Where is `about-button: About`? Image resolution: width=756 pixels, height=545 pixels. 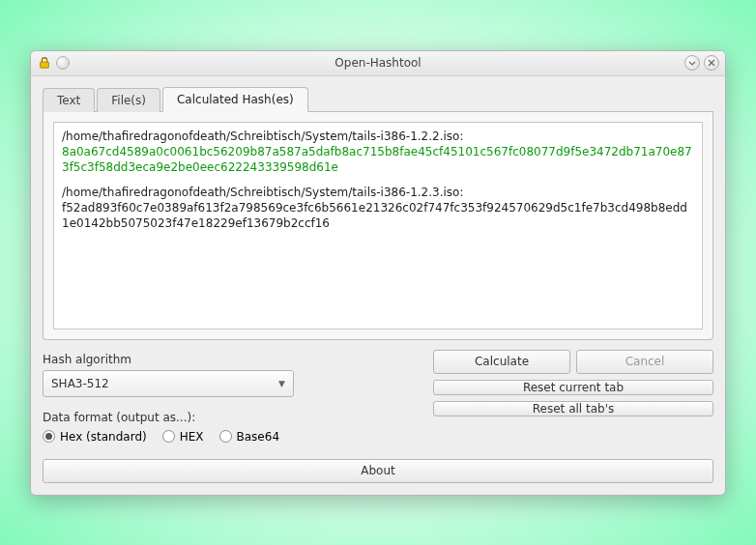
about-button: About is located at coordinates (378, 472).